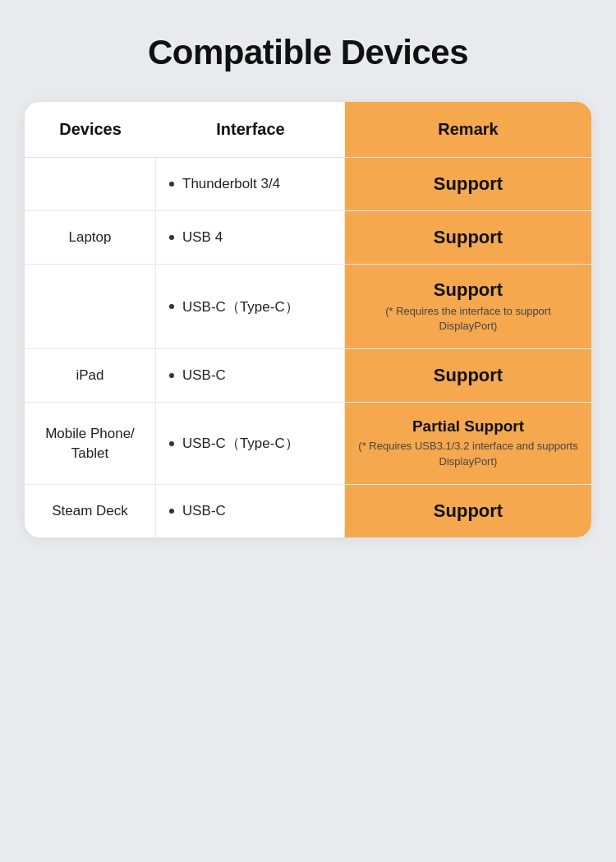 Image resolution: width=616 pixels, height=862 pixels. Describe the element at coordinates (308, 184) in the screenshot. I see `table-row: Thunderbolt 3/4 Support` at that location.